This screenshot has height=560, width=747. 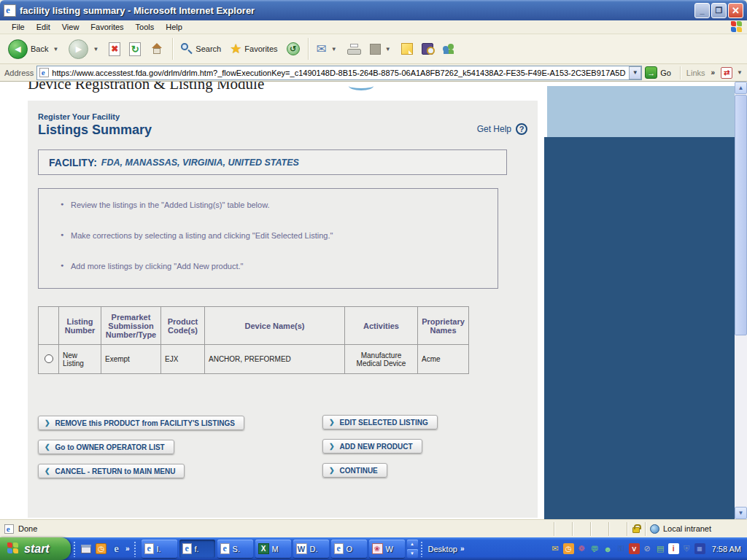 What do you see at coordinates (44, 27) in the screenshot?
I see `menu-edit: Edit` at bounding box center [44, 27].